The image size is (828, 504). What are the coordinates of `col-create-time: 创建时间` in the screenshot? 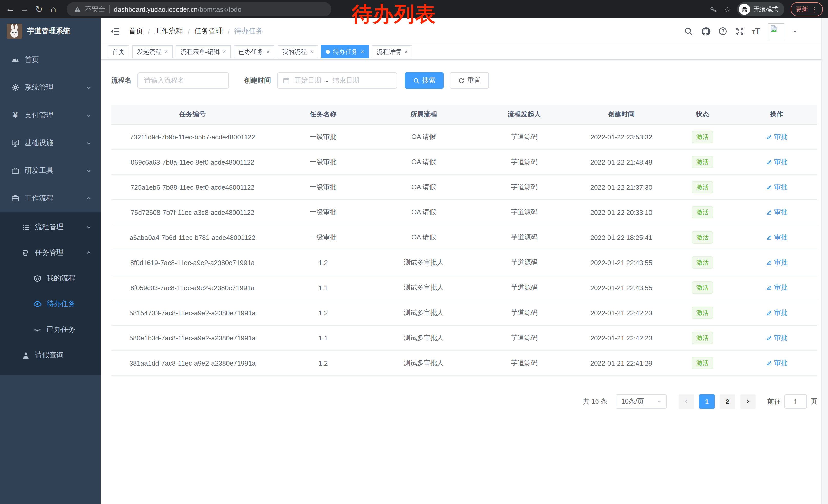 It's located at (621, 114).